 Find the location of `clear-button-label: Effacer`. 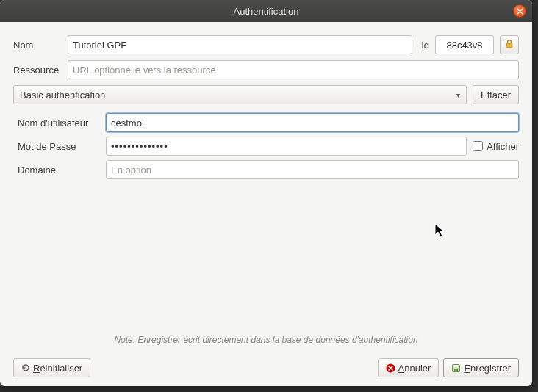

clear-button-label: Effacer is located at coordinates (495, 95).